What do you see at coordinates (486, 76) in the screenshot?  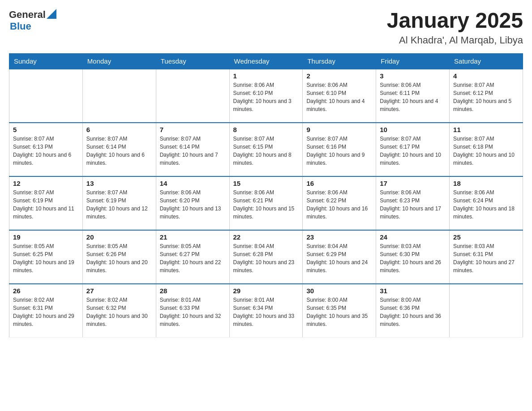 I see `day-number: 4` at bounding box center [486, 76].